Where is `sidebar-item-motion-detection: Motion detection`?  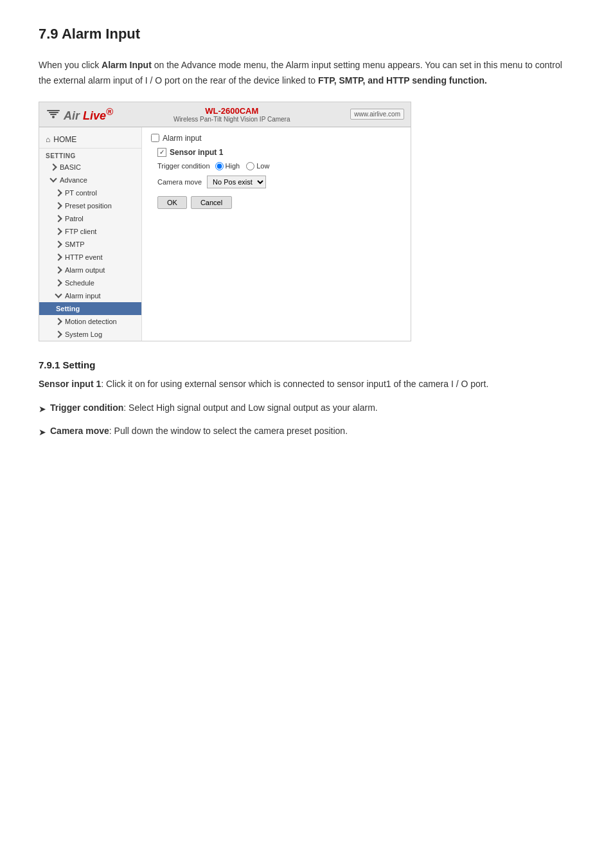 sidebar-item-motion-detection: Motion detection is located at coordinates (90, 321).